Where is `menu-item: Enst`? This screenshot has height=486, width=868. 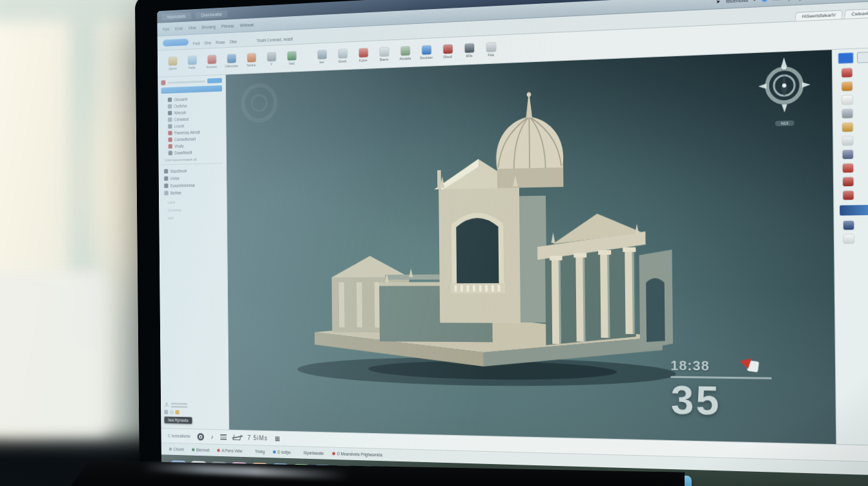 menu-item: Enst is located at coordinates (179, 28).